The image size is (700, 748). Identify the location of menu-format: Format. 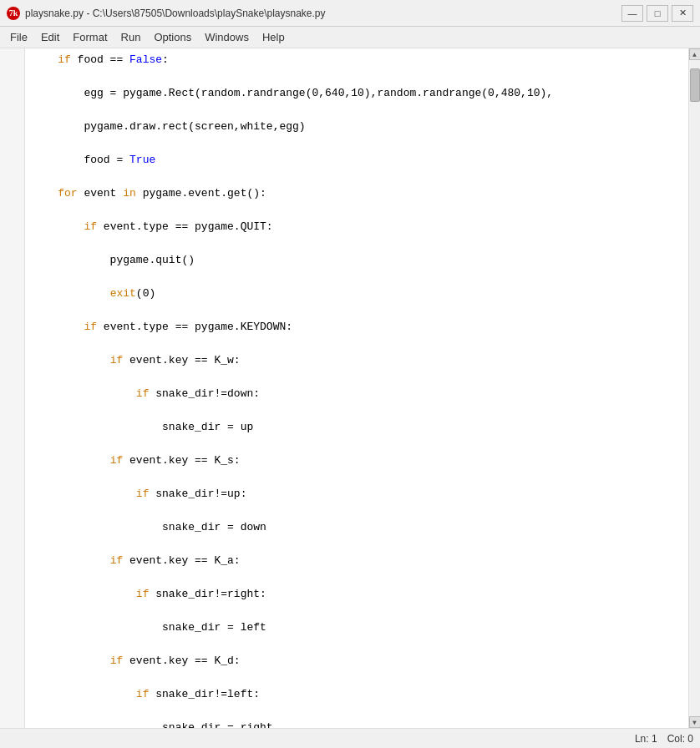
(90, 37).